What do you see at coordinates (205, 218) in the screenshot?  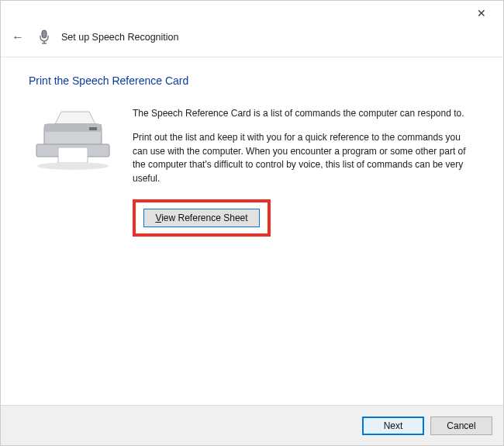 I see `button-label-rest: iew Reference Sheet` at bounding box center [205, 218].